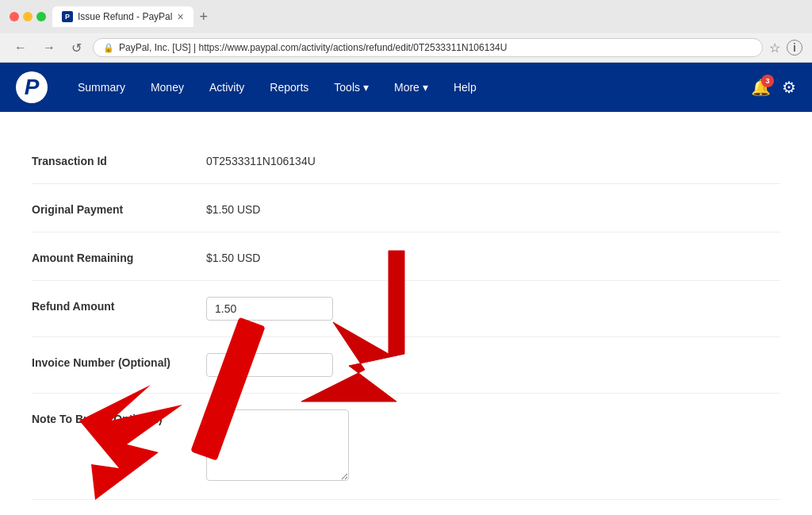 This screenshot has height=515, width=812. Describe the element at coordinates (465, 87) in the screenshot. I see `nav-help: Help` at that location.